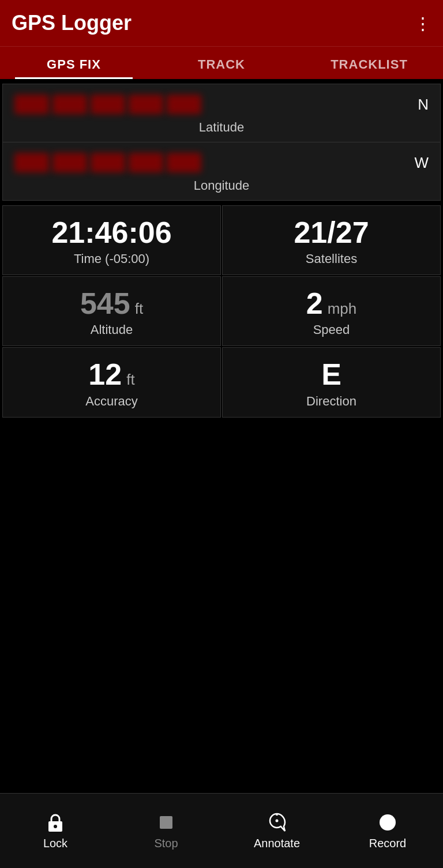 The height and width of the screenshot is (868, 443). What do you see at coordinates (130, 379) in the screenshot?
I see `accuracy-unit: ft` at bounding box center [130, 379].